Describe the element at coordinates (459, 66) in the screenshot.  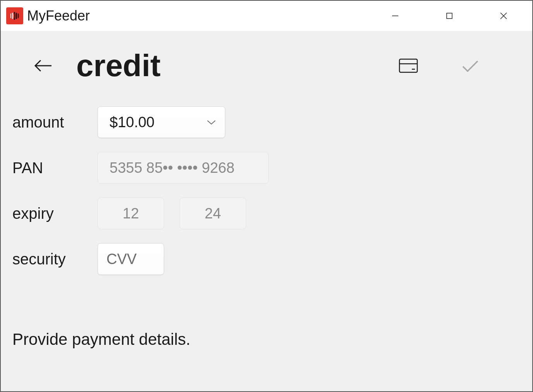
I see `header-actions` at that location.